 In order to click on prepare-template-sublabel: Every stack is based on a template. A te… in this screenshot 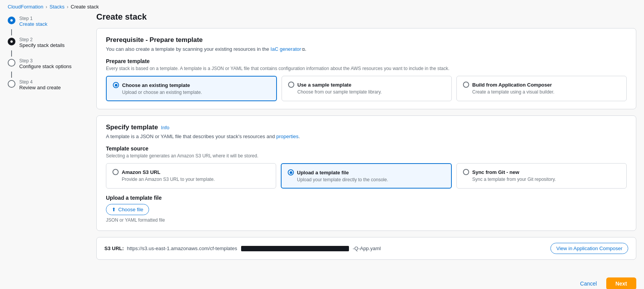, I will do `click(366, 68)`.